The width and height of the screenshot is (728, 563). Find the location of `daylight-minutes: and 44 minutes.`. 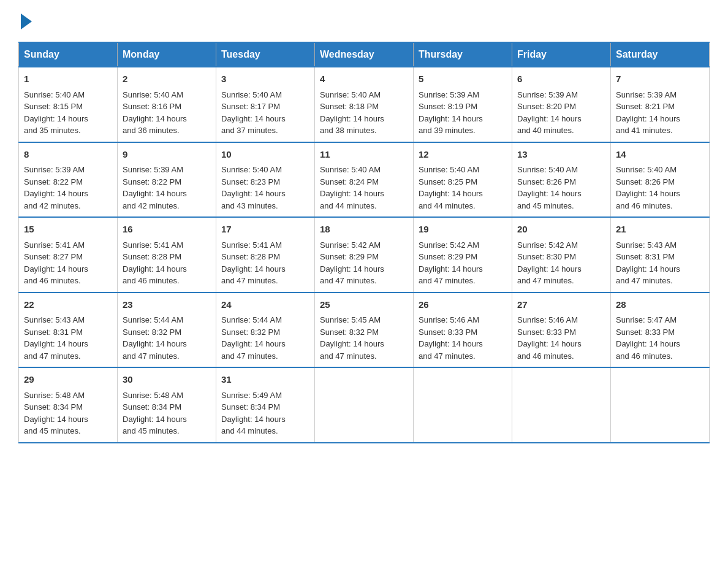

daylight-minutes: and 44 minutes. is located at coordinates (250, 431).